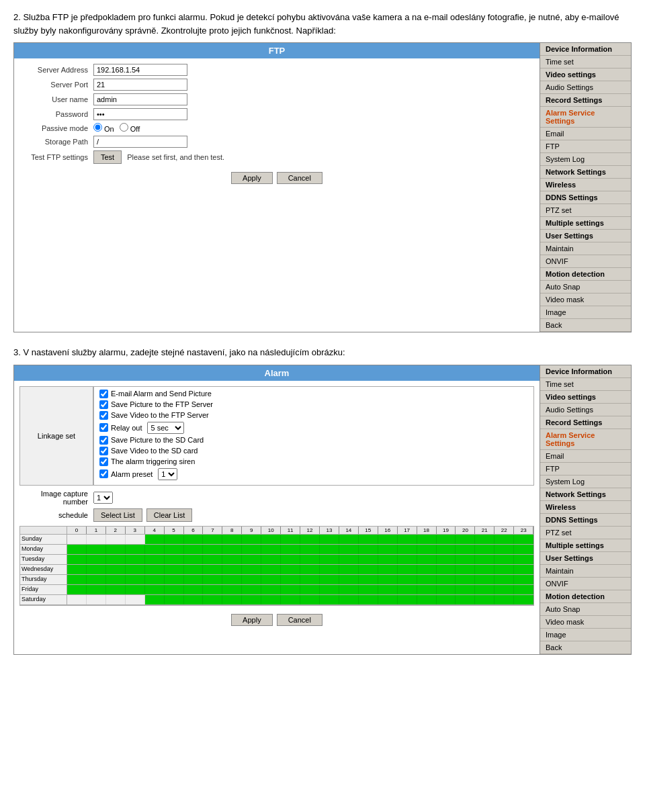 This screenshot has height=812, width=645. Describe the element at coordinates (586, 398) in the screenshot. I see `sidebar2-item-2: Video settings` at that location.